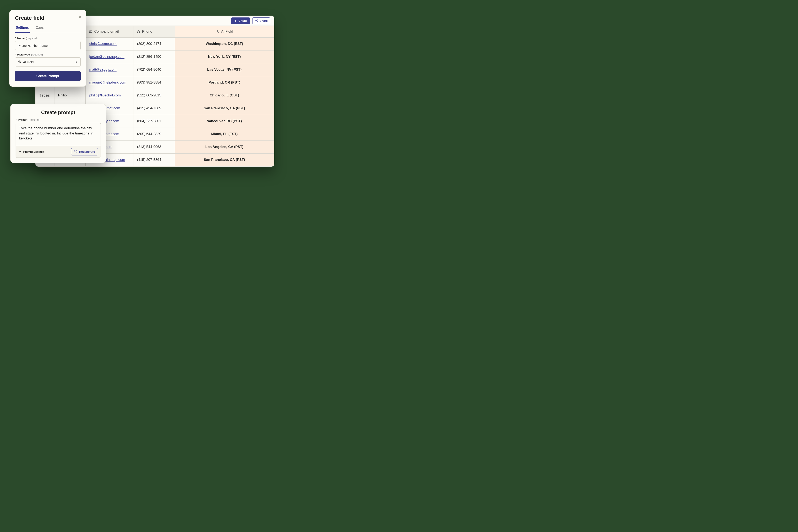  What do you see at coordinates (109, 32) in the screenshot?
I see `col-header-email: Company email` at bounding box center [109, 32].